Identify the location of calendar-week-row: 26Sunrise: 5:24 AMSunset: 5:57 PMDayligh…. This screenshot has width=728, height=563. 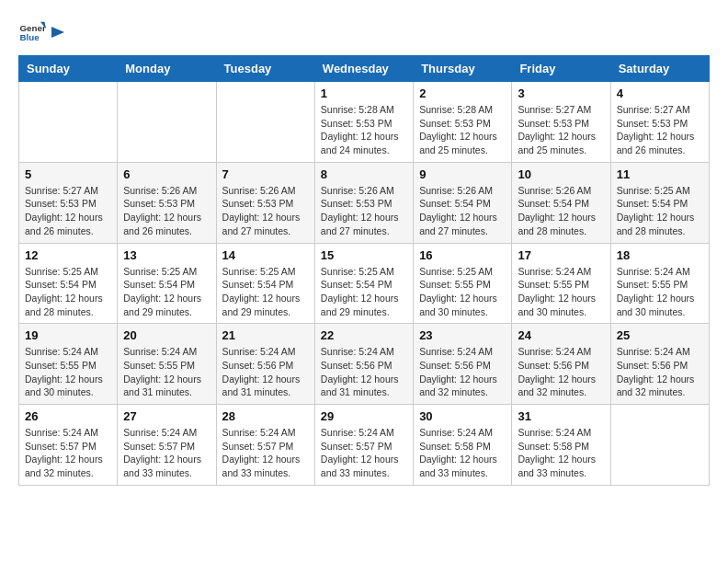
(364, 445).